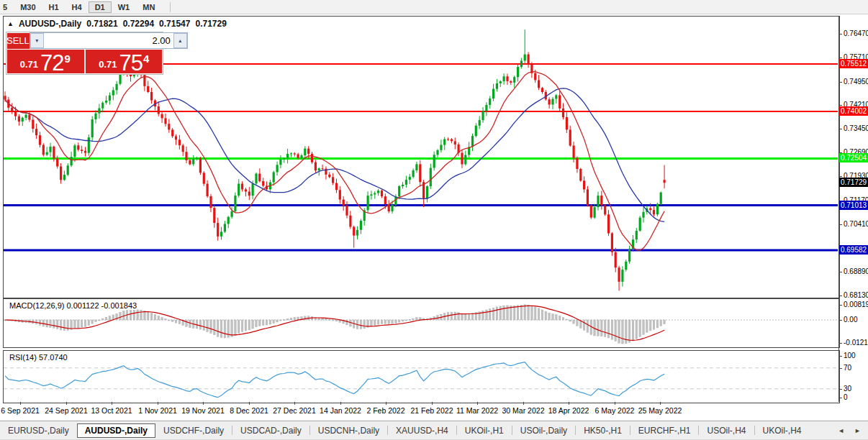  Describe the element at coordinates (146, 59) in the screenshot. I see `ask-pip-digit: 4` at that location.